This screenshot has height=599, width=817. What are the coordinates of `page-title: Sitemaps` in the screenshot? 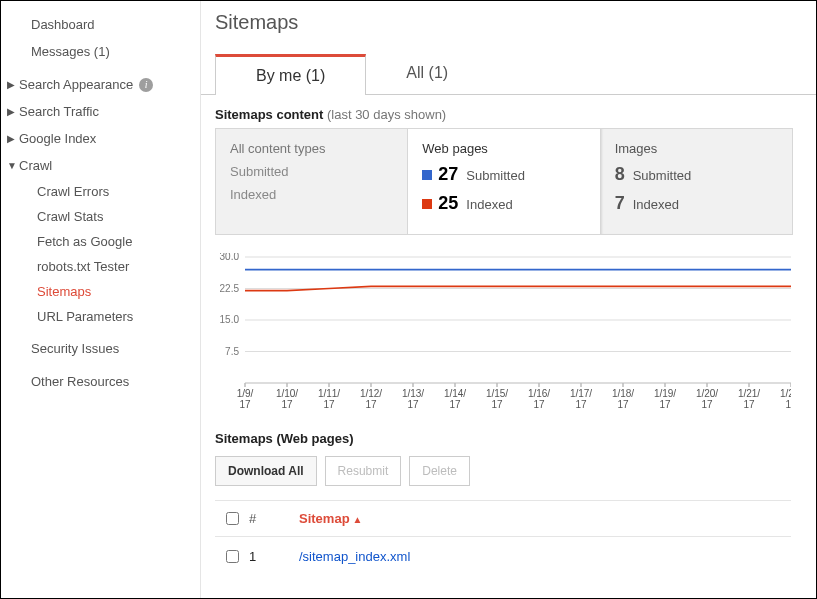 It's located at (516, 22).